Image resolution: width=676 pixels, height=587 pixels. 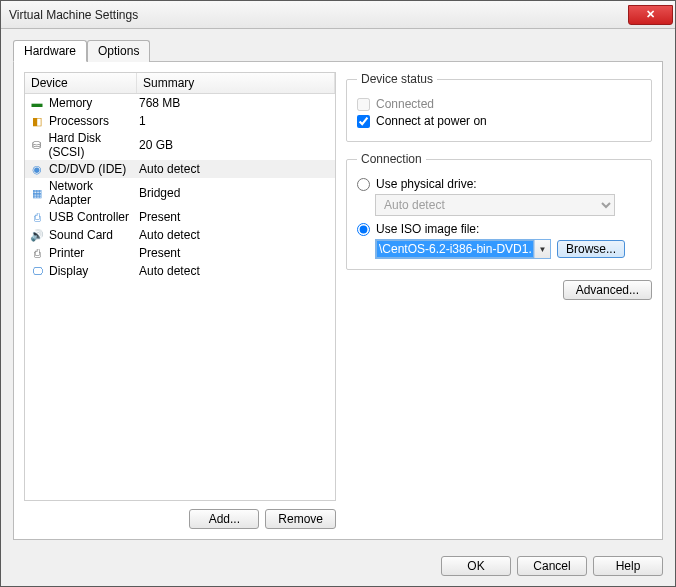 I want to click on cpu-icon: ◧, so click(x=37, y=121).